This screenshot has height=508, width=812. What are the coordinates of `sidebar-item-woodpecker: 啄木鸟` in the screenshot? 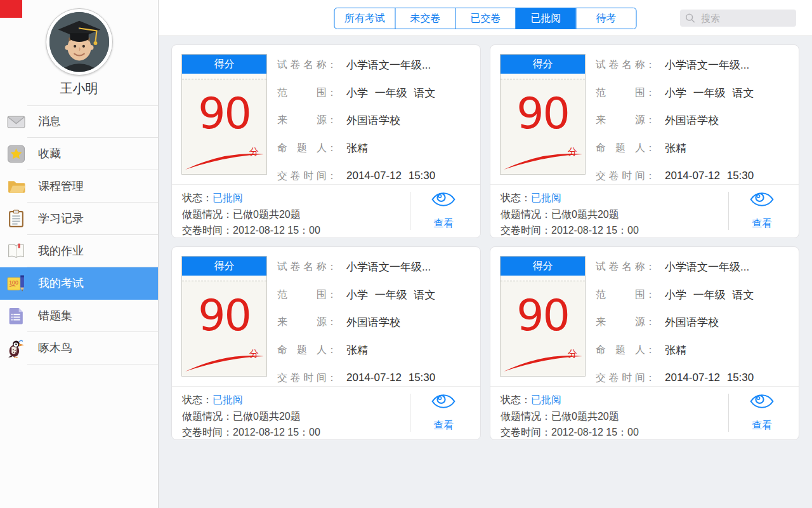 It's located at (79, 348).